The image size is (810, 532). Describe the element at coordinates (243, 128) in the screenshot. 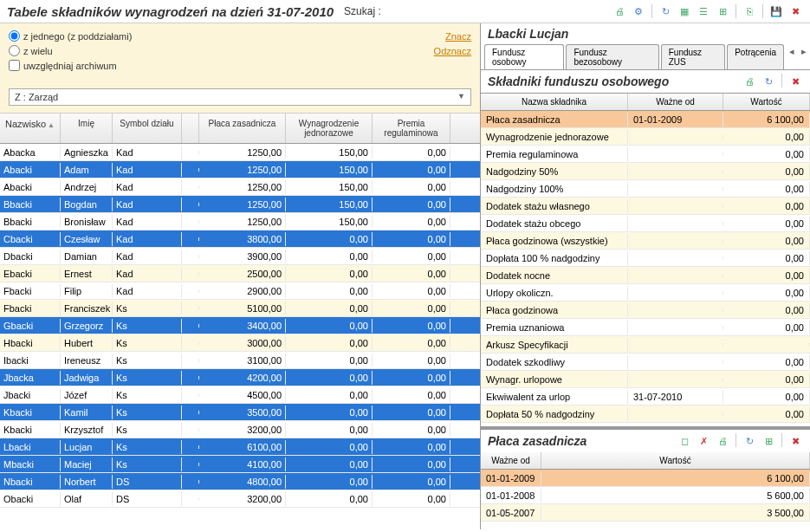

I see `col-placa: Płaca zasadnicza` at that location.